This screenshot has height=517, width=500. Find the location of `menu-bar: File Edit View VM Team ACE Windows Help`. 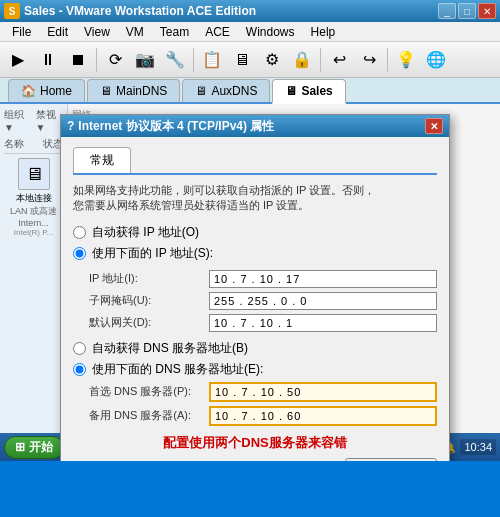

menu-bar: File Edit View VM Team ACE Windows Help is located at coordinates (250, 32).